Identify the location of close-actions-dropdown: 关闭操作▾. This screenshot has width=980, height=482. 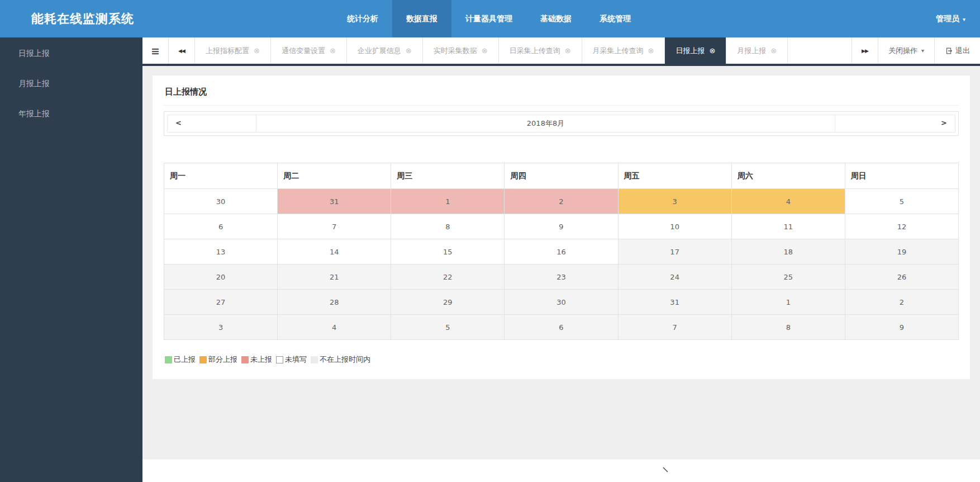
(906, 50).